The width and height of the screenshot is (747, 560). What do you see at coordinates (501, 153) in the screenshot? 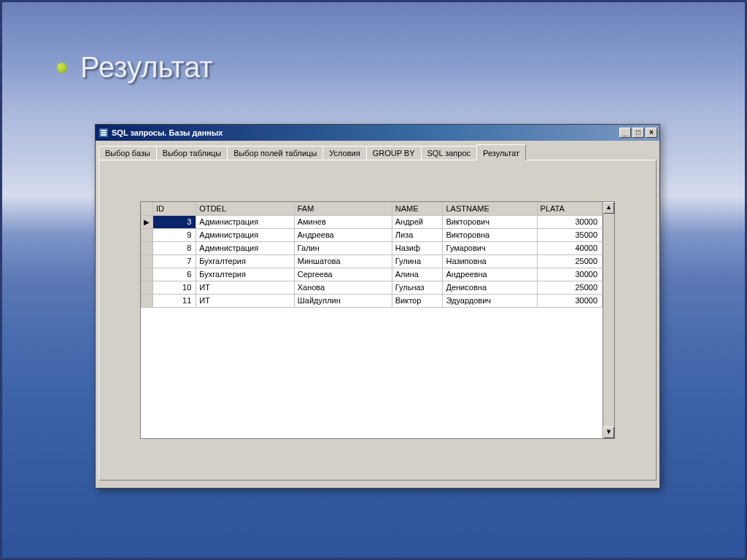
I see `tab-label: Результат` at bounding box center [501, 153].